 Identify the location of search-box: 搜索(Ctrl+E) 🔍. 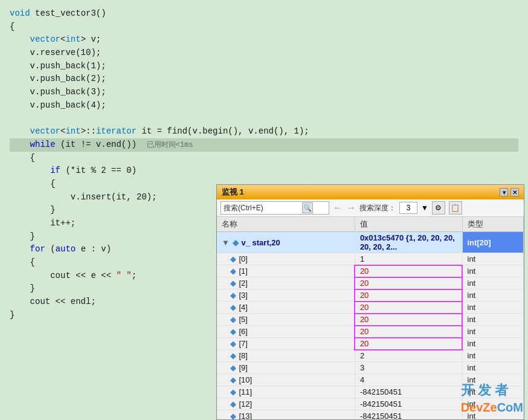
(275, 208).